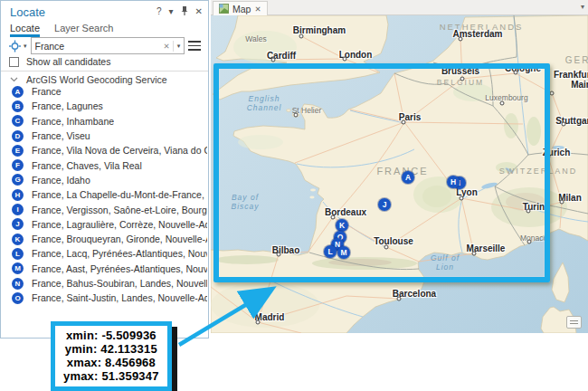 Image resolution: width=588 pixels, height=391 pixels. Describe the element at coordinates (111, 362) in the screenshot. I see `extent-value-line: xmax: 8.456968` at that location.